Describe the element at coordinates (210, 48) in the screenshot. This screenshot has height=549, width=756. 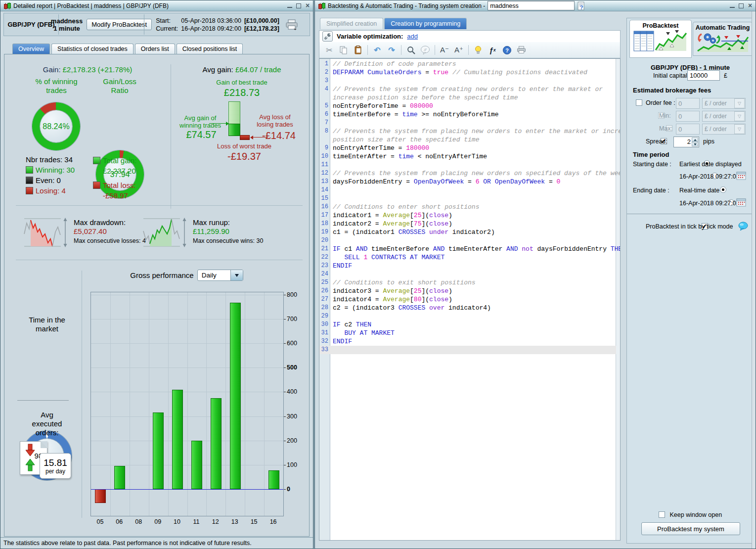
I see `tab-closed-positions: Closed positions list` at that location.